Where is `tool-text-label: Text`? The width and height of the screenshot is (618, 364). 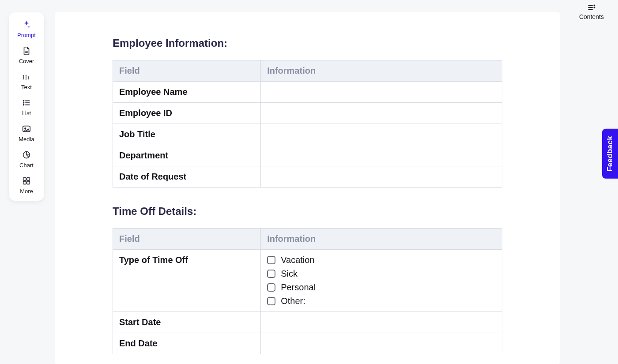
tool-text-label: Text is located at coordinates (26, 87).